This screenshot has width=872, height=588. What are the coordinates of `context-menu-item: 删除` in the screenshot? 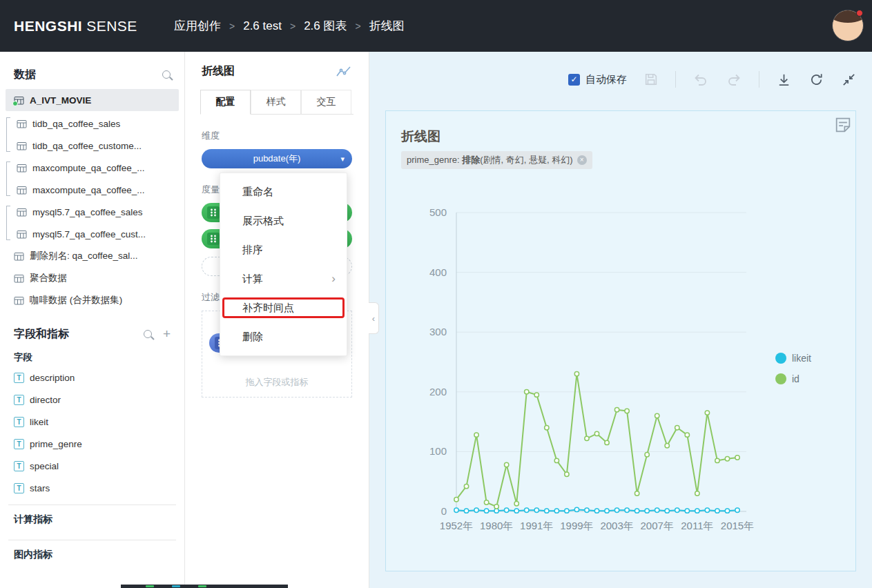 It's located at (283, 337).